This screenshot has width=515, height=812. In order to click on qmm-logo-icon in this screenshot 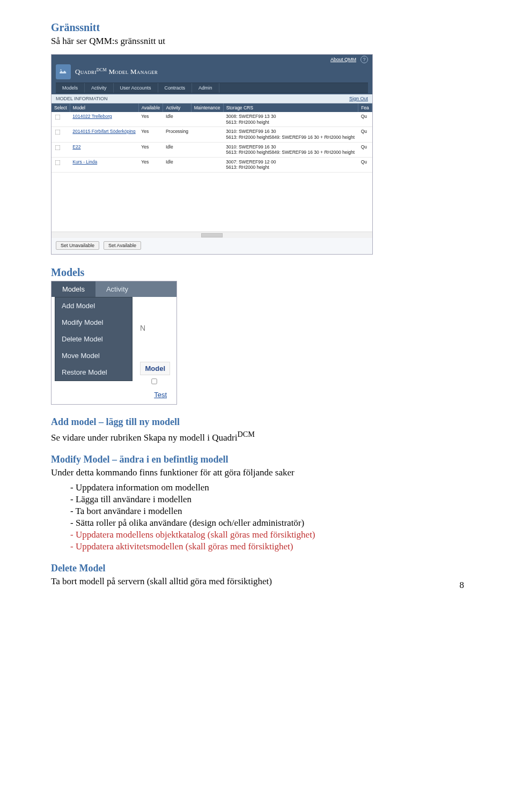, I will do `click(63, 72)`.